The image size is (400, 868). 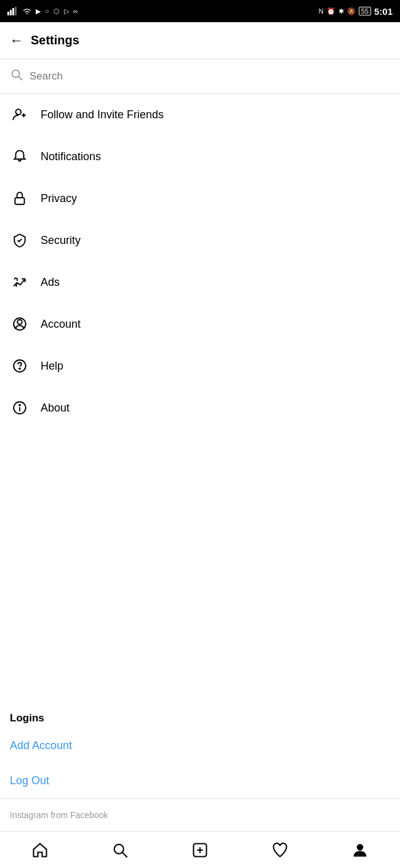 What do you see at coordinates (200, 745) in the screenshot?
I see `add-account-button: Add Account` at bounding box center [200, 745].